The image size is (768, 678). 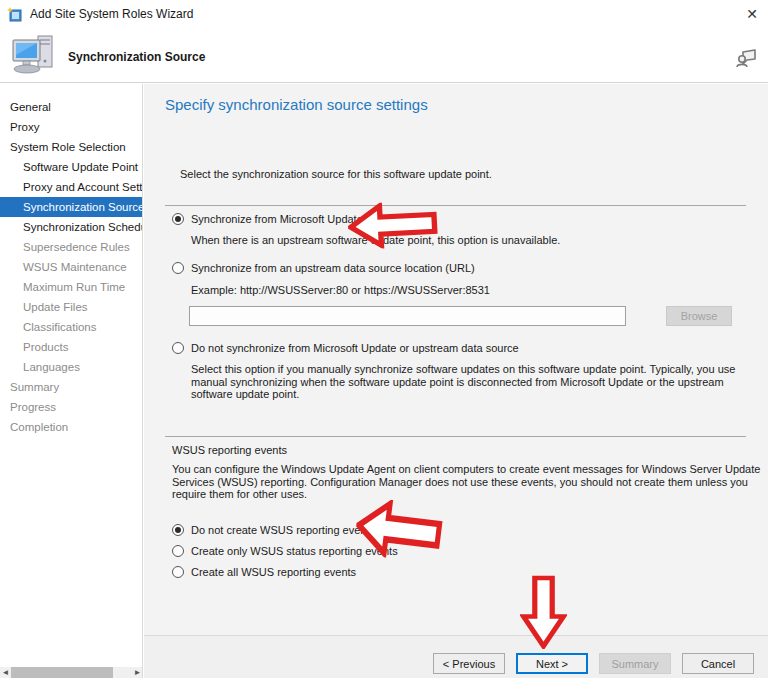 What do you see at coordinates (71, 367) in the screenshot?
I see `sidebar-item-languages: Languages` at bounding box center [71, 367].